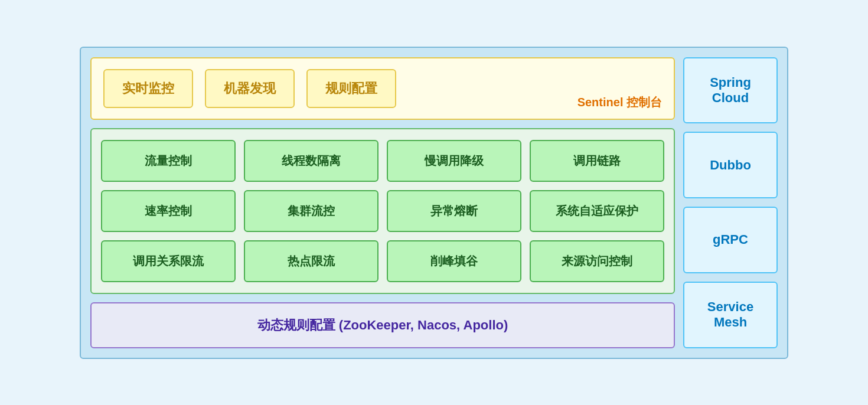 The image size is (868, 405). What do you see at coordinates (597, 161) in the screenshot?
I see `core-item-3: 调用链路` at bounding box center [597, 161].